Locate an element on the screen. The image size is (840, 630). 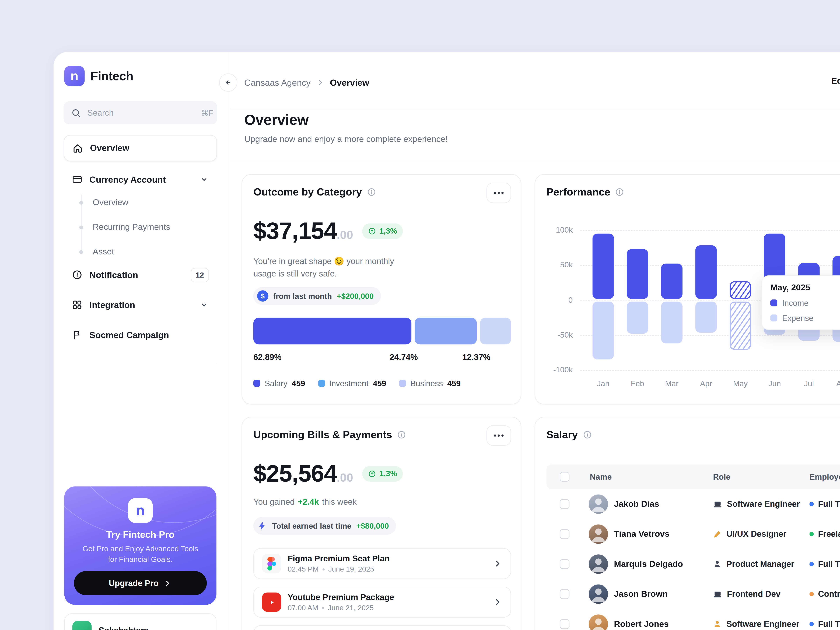
column-name: Name is located at coordinates (601, 477).